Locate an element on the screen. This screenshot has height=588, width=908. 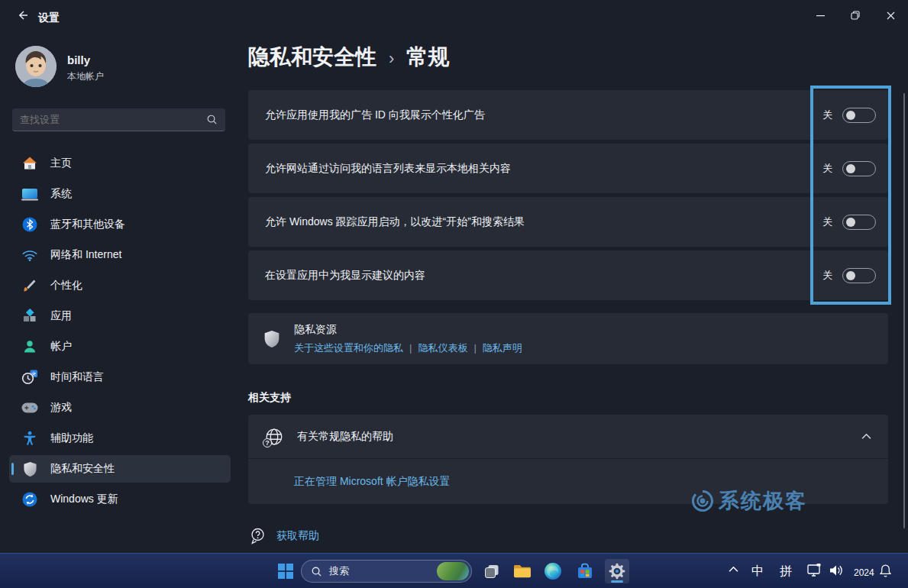
settings-app-button is located at coordinates (617, 571).